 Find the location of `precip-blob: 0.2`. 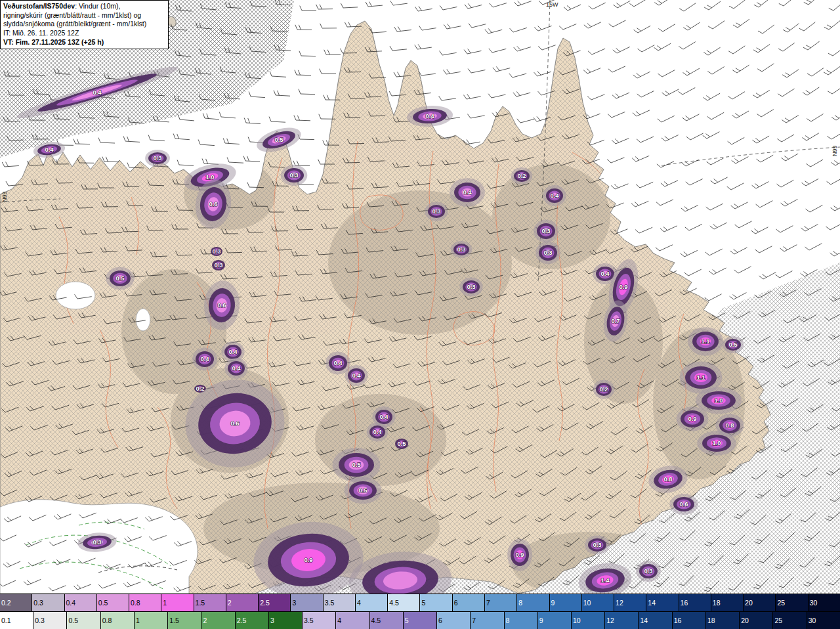

precip-blob: 0.2 is located at coordinates (522, 176).